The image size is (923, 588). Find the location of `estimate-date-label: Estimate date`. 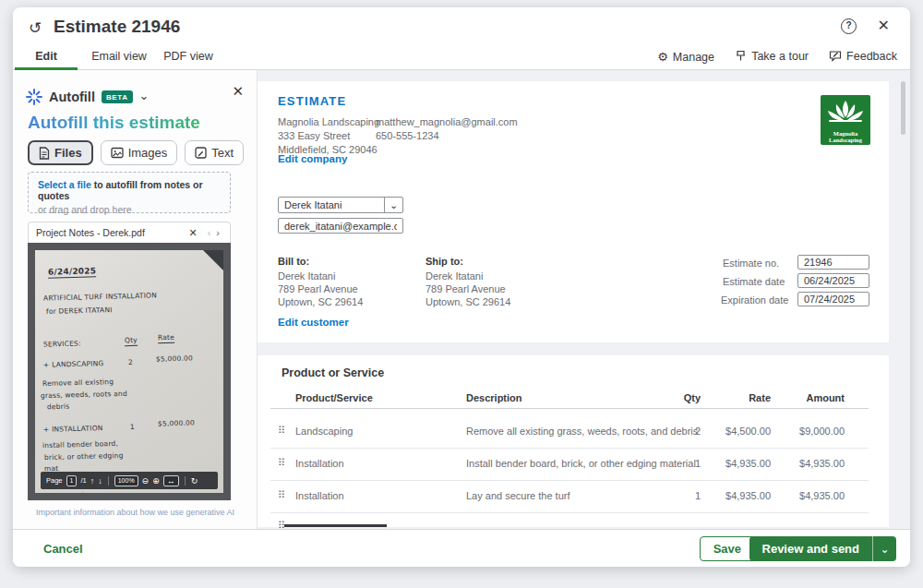

estimate-date-label: Estimate date is located at coordinates (753, 282).